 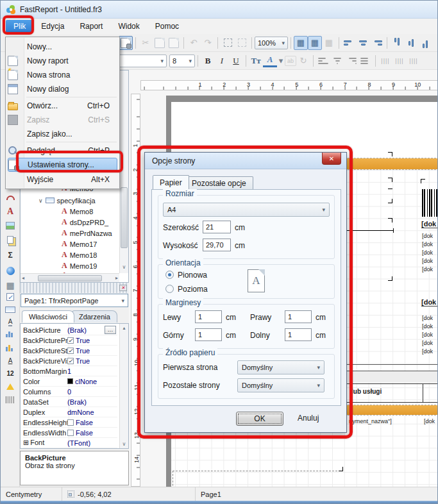 I want to click on text-top-align-button: ||||, so click(x=385, y=61).